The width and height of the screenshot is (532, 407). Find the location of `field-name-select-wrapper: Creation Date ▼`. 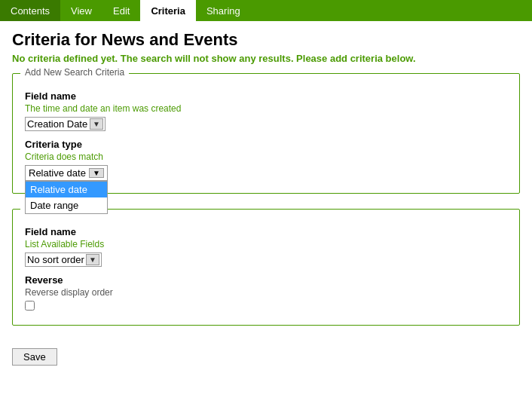

field-name-select-wrapper: Creation Date ▼ is located at coordinates (65, 124).